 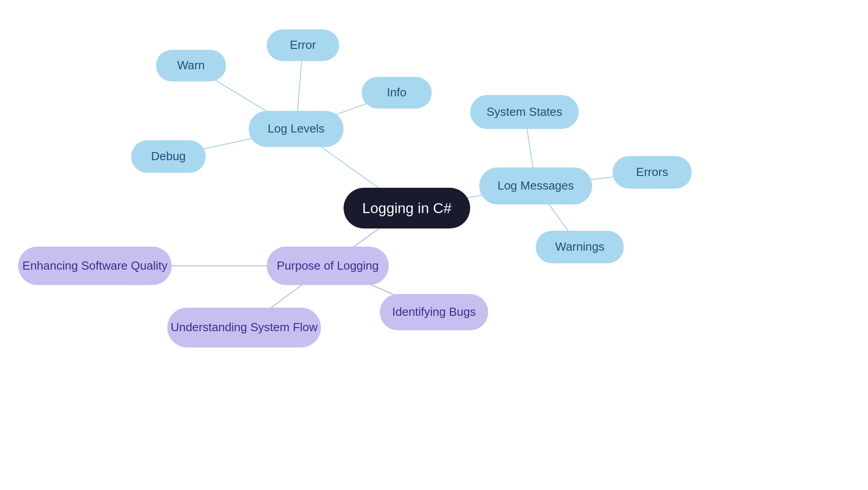 I want to click on node-warnings: Warnings, so click(x=580, y=247).